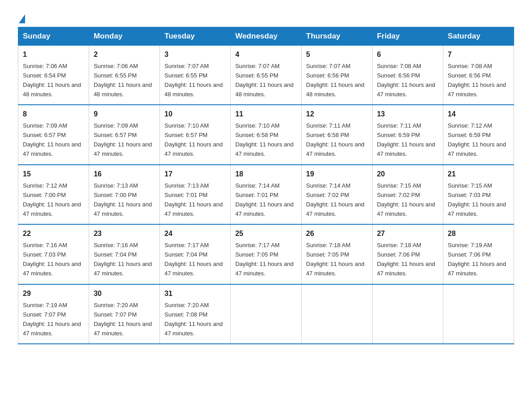 The height and width of the screenshot is (411, 532). Describe the element at coordinates (52, 259) in the screenshot. I see `day-info: Sunrise: 7:16 AMSunset: 7:03 PMDaylight:…` at that location.